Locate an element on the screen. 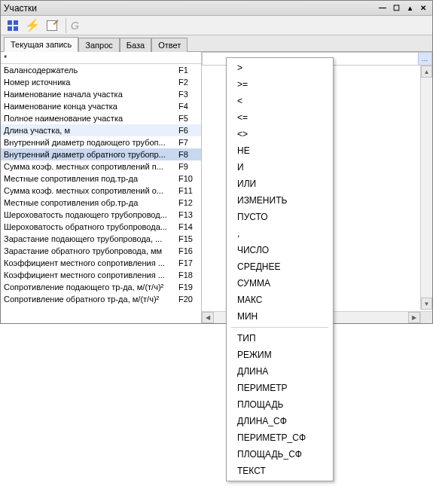  toolbar: ⚡ G is located at coordinates (217, 26).